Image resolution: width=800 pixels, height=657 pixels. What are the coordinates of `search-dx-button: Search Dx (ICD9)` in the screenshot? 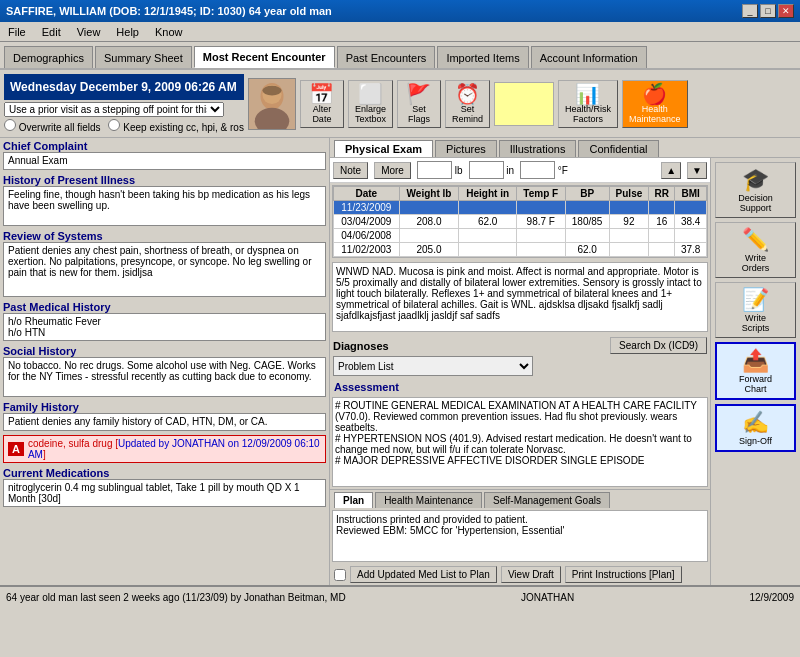 It's located at (658, 346).